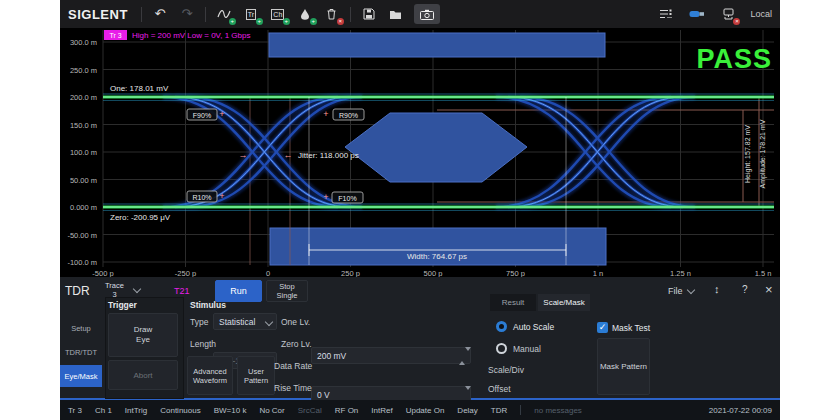 The image size is (840, 420). Describe the element at coordinates (202, 116) in the screenshot. I see `f90-badge: F90%` at that location.